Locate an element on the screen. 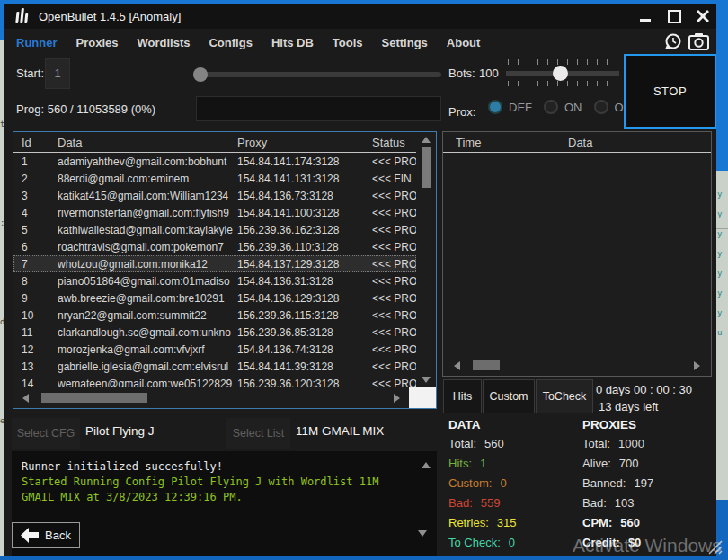 This screenshot has height=560, width=728. stop-button: STOP is located at coordinates (670, 92).